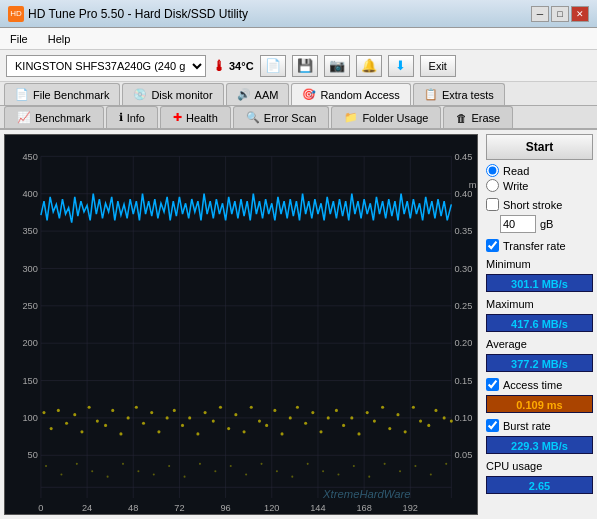  I want to click on svg-text: 300, so click(30, 268).